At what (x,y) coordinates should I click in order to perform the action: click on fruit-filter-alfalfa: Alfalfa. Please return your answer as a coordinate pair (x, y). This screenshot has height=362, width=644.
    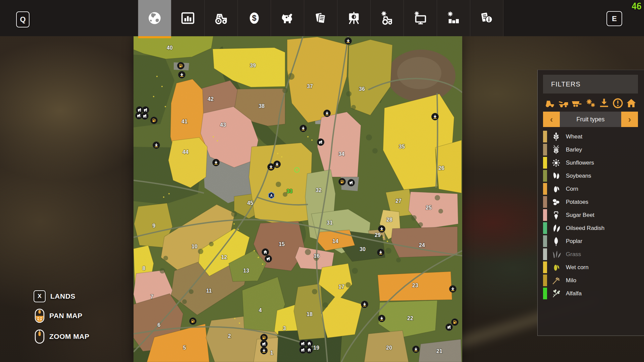
    Looking at the image, I should click on (590, 294).